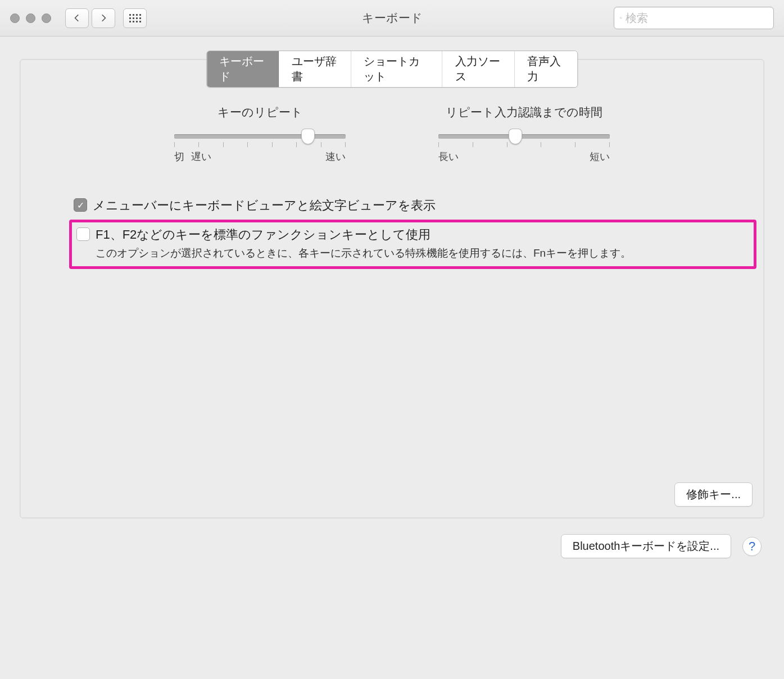 This screenshot has width=784, height=679. Describe the element at coordinates (336, 157) in the screenshot. I see `key-repeat-fast-label: 速い` at that location.